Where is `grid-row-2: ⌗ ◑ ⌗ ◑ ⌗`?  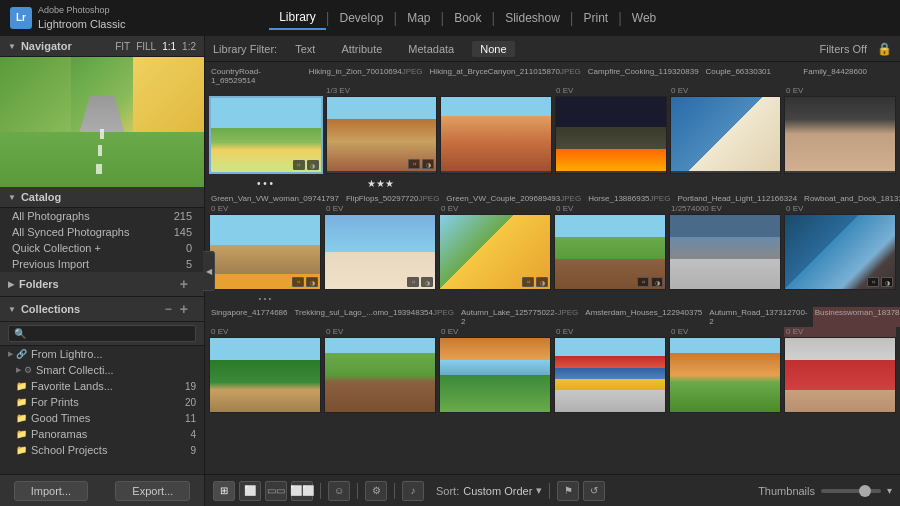 grid-row-2: ⌗ ◑ ⌗ ◑ ⌗ is located at coordinates (552, 252).